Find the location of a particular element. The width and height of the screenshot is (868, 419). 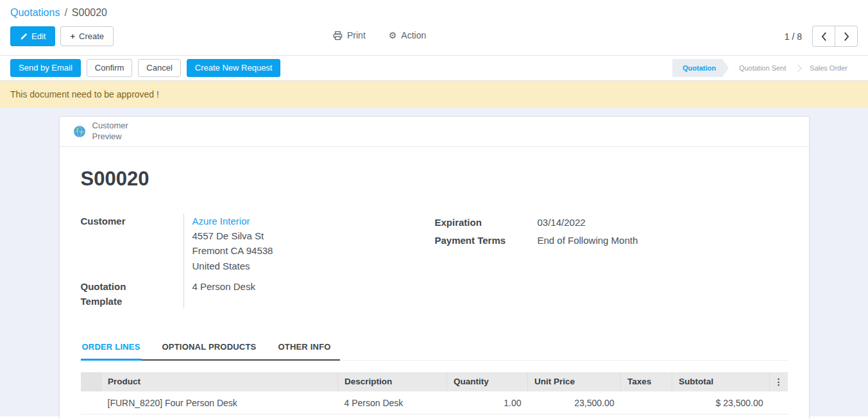

cancel-button: Cancel is located at coordinates (159, 68).